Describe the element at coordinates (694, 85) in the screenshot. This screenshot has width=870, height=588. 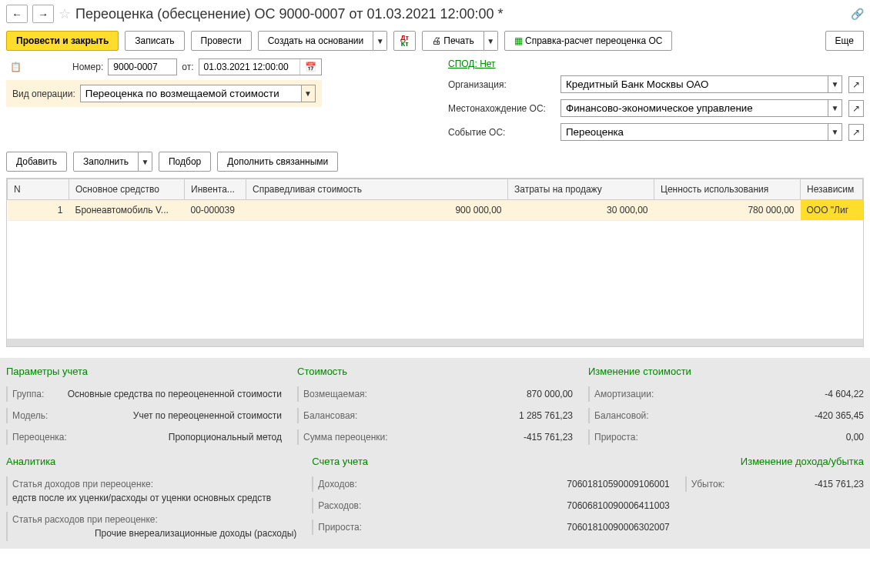
I see `organization-input` at that location.